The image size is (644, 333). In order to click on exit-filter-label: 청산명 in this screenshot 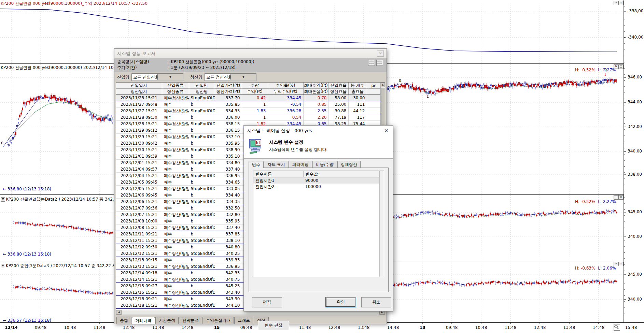, I will do `click(196, 77)`.